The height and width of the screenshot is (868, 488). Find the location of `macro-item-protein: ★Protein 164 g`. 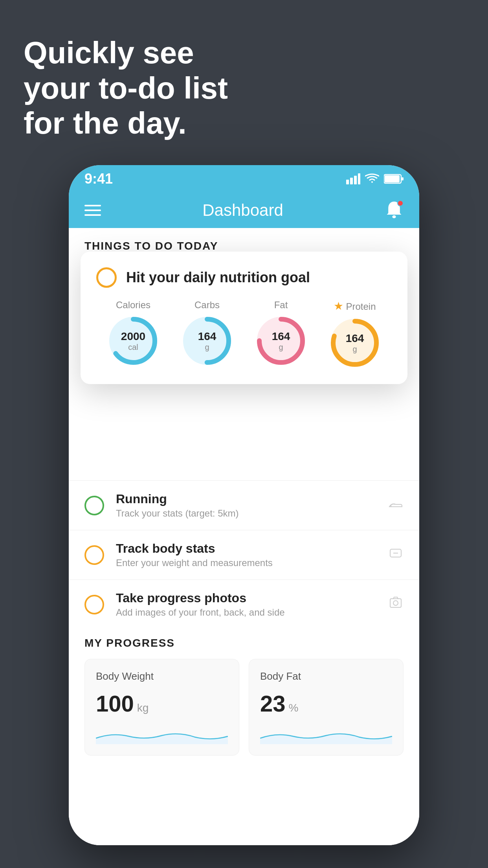

macro-item-protein: ★Protein 164 g is located at coordinates (355, 334).